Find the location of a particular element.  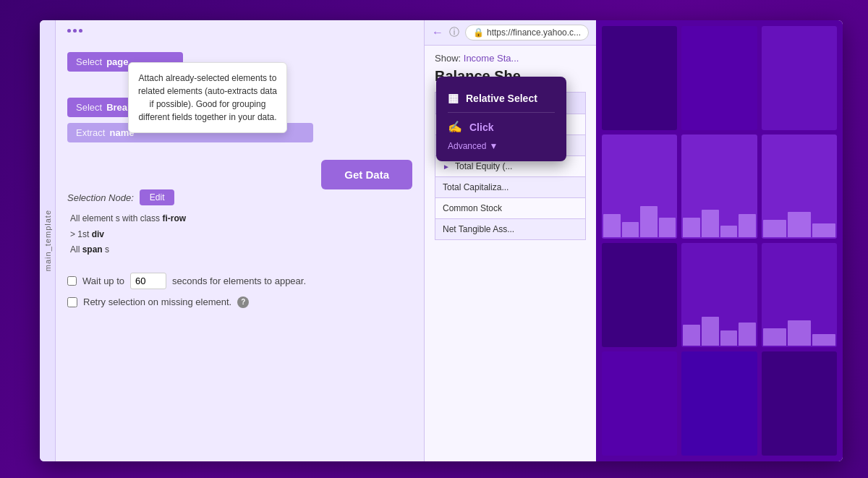

row-net-tangible: Net Tangible Ass... is located at coordinates (511, 230).